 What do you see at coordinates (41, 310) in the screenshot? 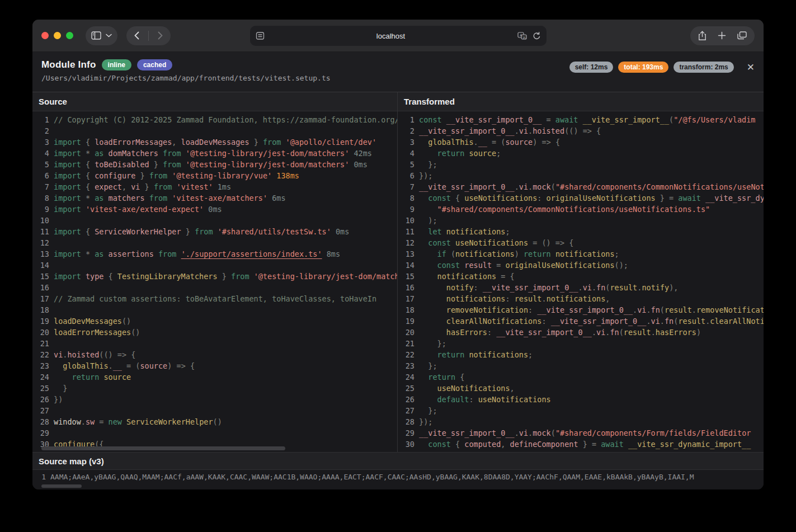
I see `line-number: 18` at bounding box center [41, 310].